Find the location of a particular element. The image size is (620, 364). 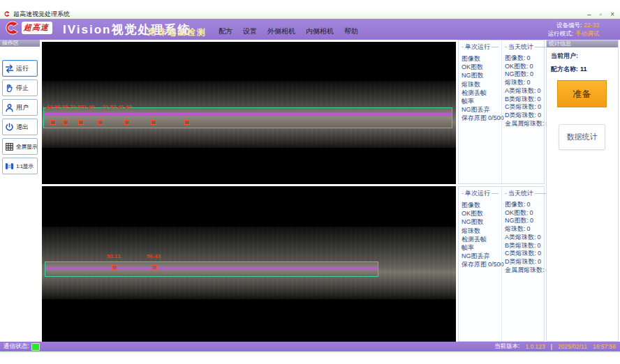

one-to-one-icon is located at coordinates (9, 166).